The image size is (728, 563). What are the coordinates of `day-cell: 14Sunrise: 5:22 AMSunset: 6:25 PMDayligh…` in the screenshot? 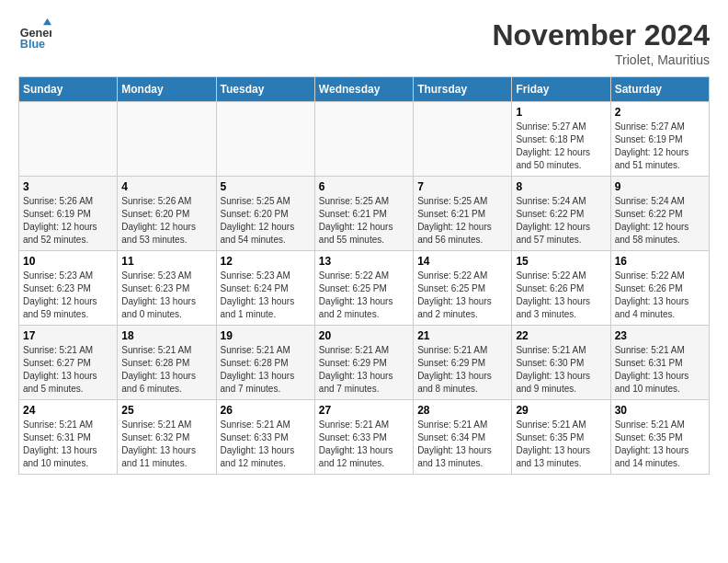 It's located at (463, 289).